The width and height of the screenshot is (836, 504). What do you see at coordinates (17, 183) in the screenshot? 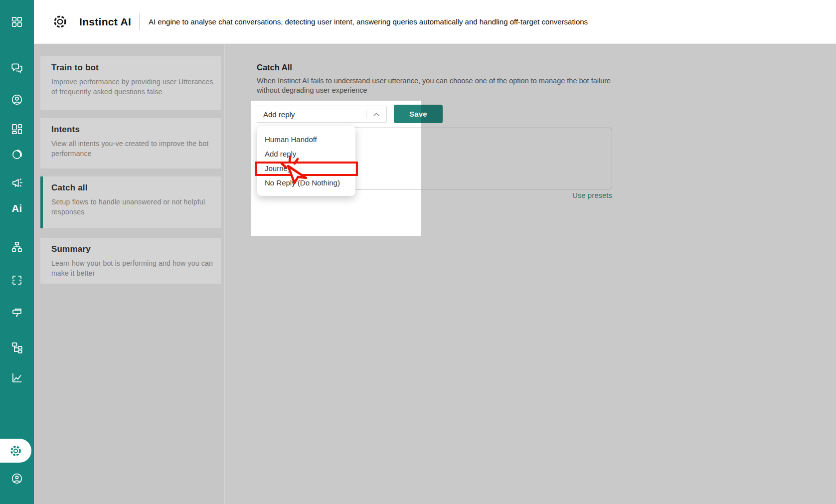
I see `megaphone-icon` at bounding box center [17, 183].